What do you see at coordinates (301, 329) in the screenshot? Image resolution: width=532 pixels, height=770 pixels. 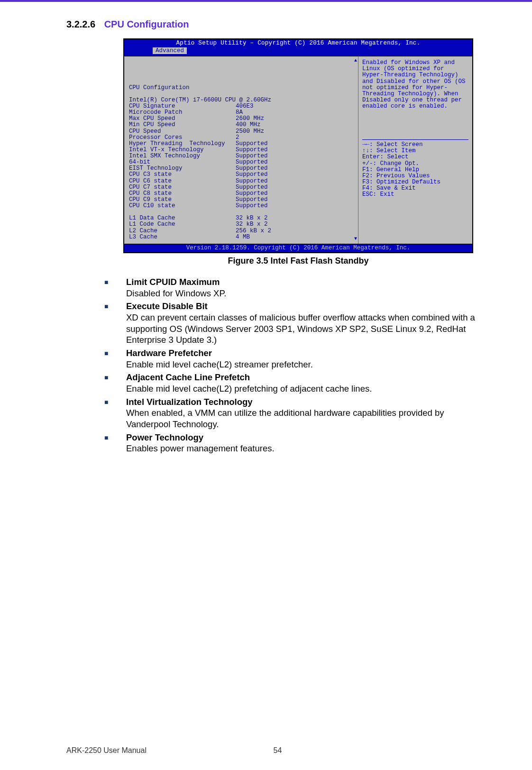 I see `option-description: XD can prevent certain classes of malici…` at bounding box center [301, 329].